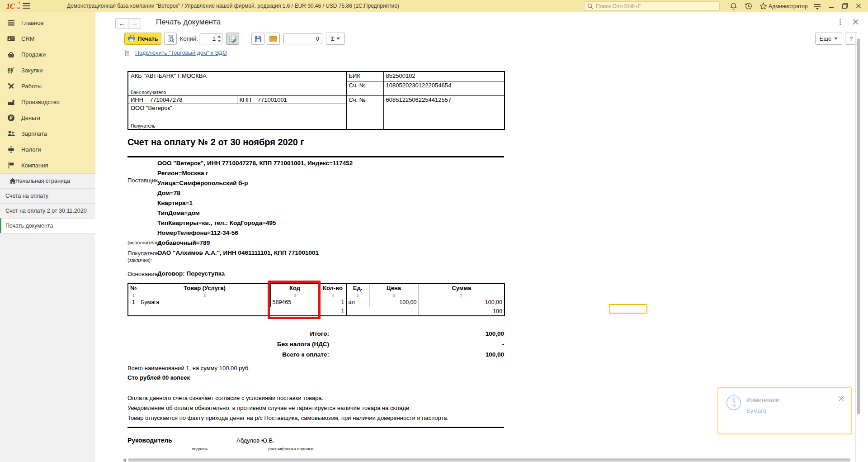 This screenshot has height=462, width=868. Describe the element at coordinates (785, 411) in the screenshot. I see `change-notification-toast: Изменение: Бумага` at that location.